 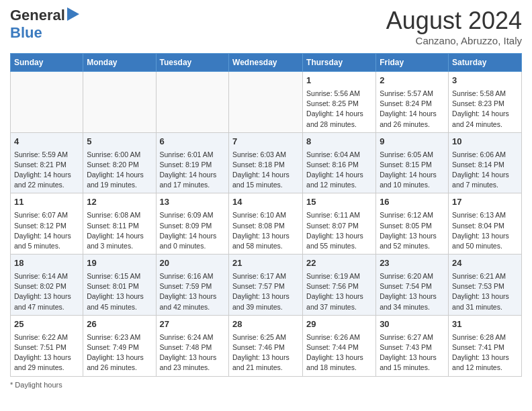 What do you see at coordinates (412, 363) in the screenshot?
I see `day-info: Daylight: 13 hours and 15 minutes.` at bounding box center [412, 363].